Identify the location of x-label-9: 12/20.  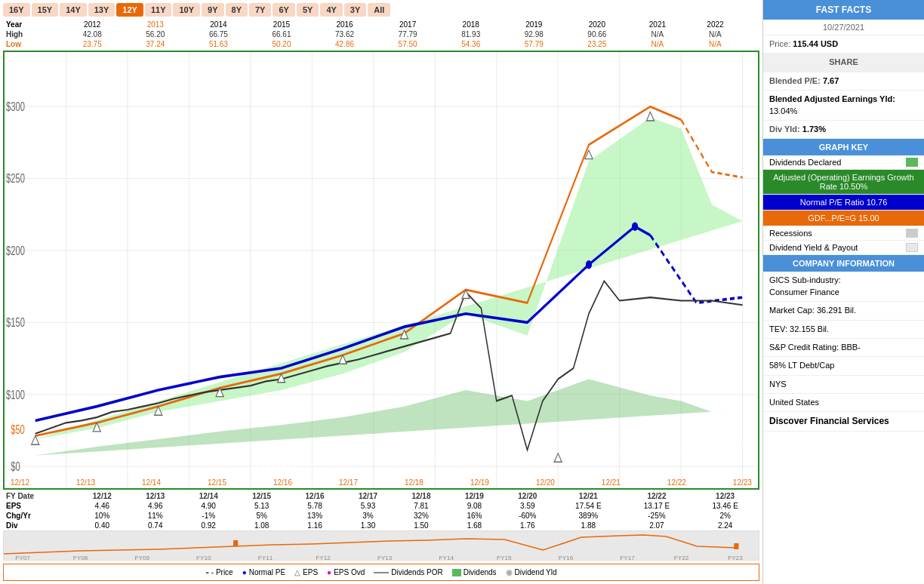
(545, 483).